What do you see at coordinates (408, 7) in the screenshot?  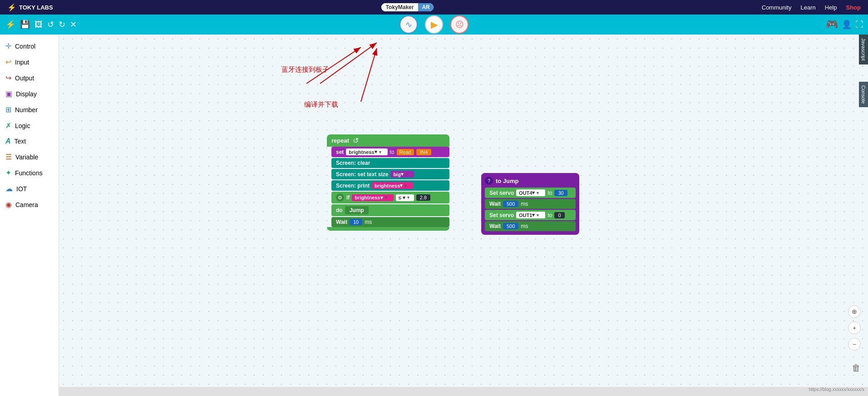 I see `app-badge: TokyMaker AR` at bounding box center [408, 7].